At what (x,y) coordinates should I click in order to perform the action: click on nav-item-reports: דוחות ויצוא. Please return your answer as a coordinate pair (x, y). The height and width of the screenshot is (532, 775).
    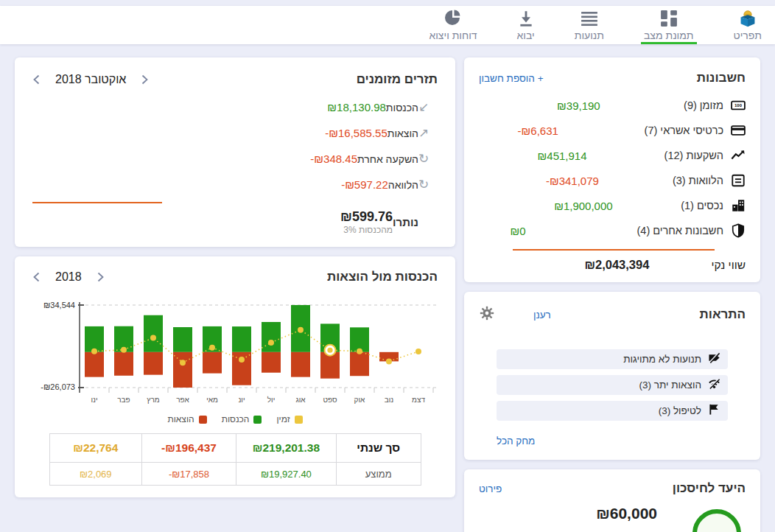
    Looking at the image, I should click on (452, 25).